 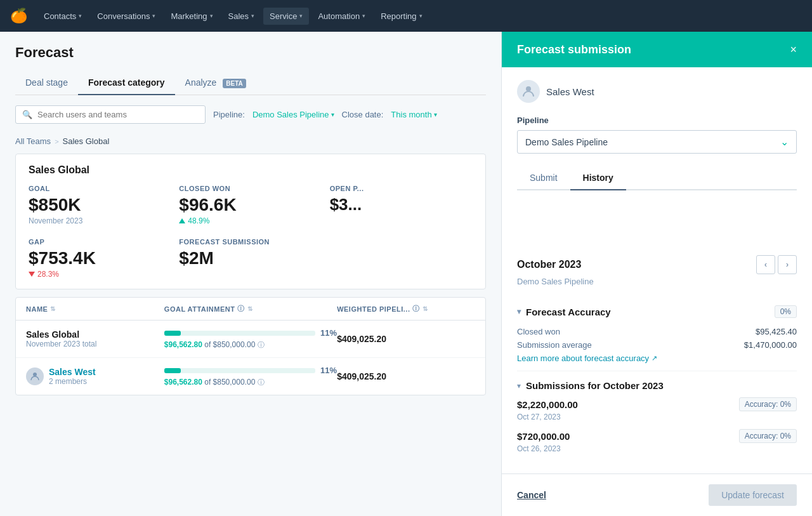 I want to click on search-input, so click(x=118, y=114).